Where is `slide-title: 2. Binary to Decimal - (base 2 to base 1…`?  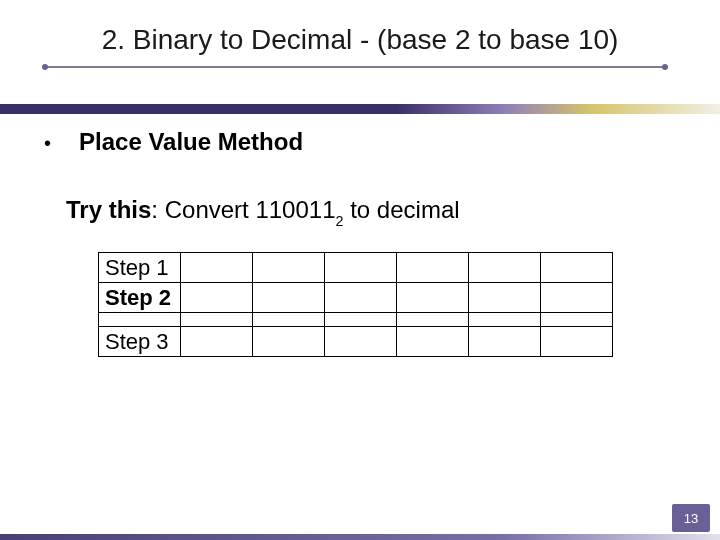 slide-title: 2. Binary to Decimal - (base 2 to base 1… is located at coordinates (360, 40).